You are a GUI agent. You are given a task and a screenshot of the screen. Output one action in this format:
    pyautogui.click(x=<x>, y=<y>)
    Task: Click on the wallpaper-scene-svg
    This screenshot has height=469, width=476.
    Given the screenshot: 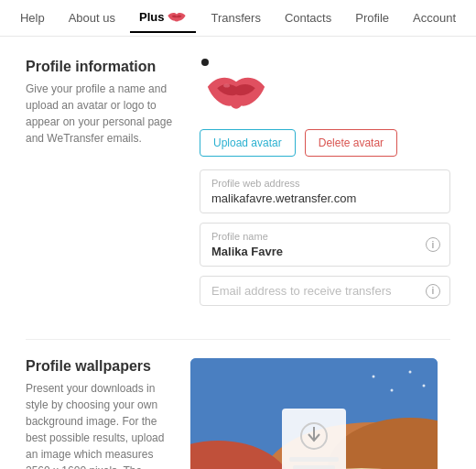 What is the action you would take?
    pyautogui.click(x=314, y=414)
    